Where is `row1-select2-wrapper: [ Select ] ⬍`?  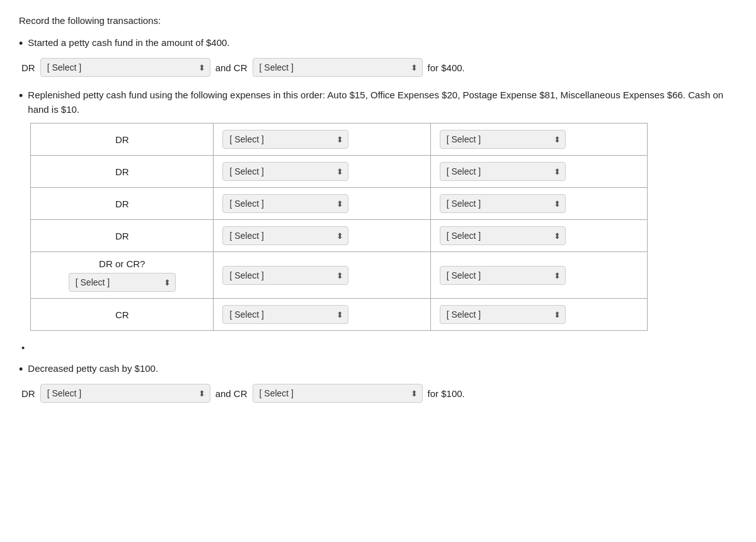 row1-select2-wrapper: [ Select ] ⬍ is located at coordinates (503, 139).